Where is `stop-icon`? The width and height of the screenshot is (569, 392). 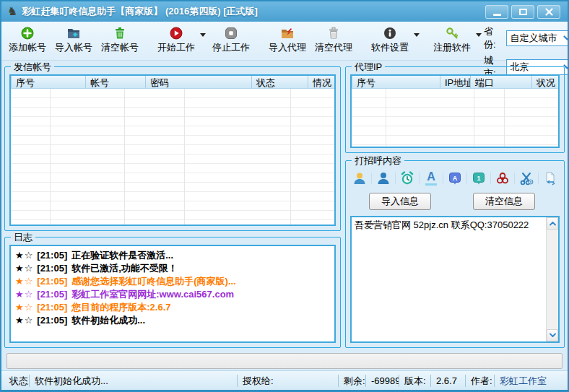
stop-icon is located at coordinates (231, 33).